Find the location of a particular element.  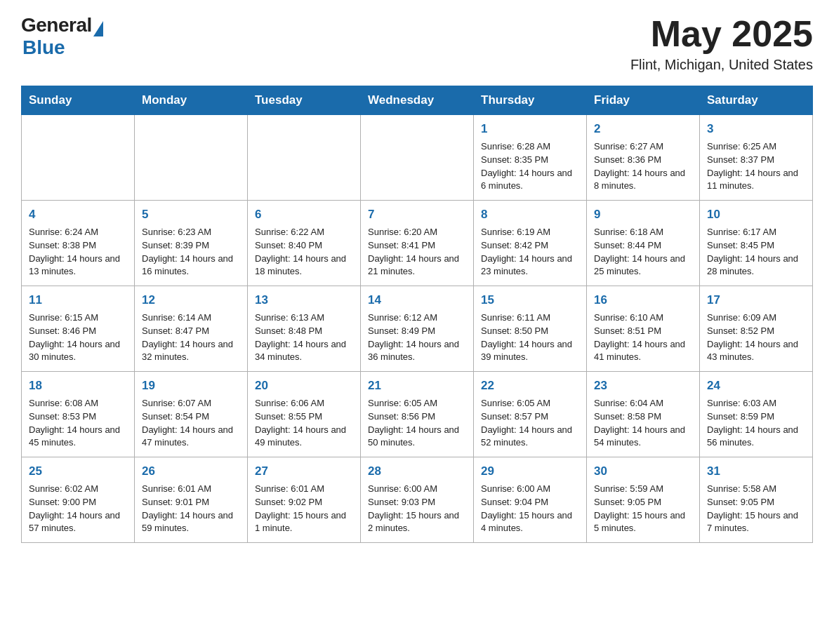

calendar-cell: 29Sunrise: 6:00 AM Sunset: 9:04 PM Dayli… is located at coordinates (531, 500).